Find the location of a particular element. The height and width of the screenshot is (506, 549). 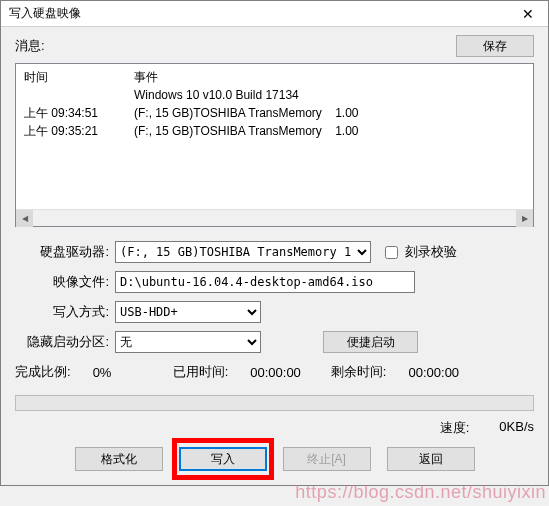

scroll-right-icon: ▶ is located at coordinates (524, 218).